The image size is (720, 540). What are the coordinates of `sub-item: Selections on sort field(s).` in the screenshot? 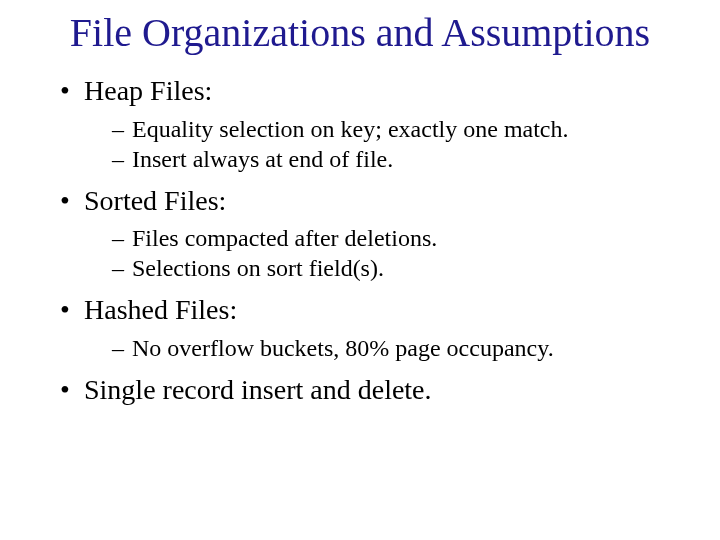 It's located at (396, 268).